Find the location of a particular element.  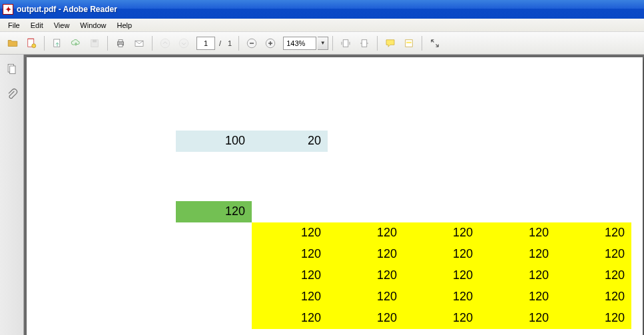

next-page-button is located at coordinates (184, 43).